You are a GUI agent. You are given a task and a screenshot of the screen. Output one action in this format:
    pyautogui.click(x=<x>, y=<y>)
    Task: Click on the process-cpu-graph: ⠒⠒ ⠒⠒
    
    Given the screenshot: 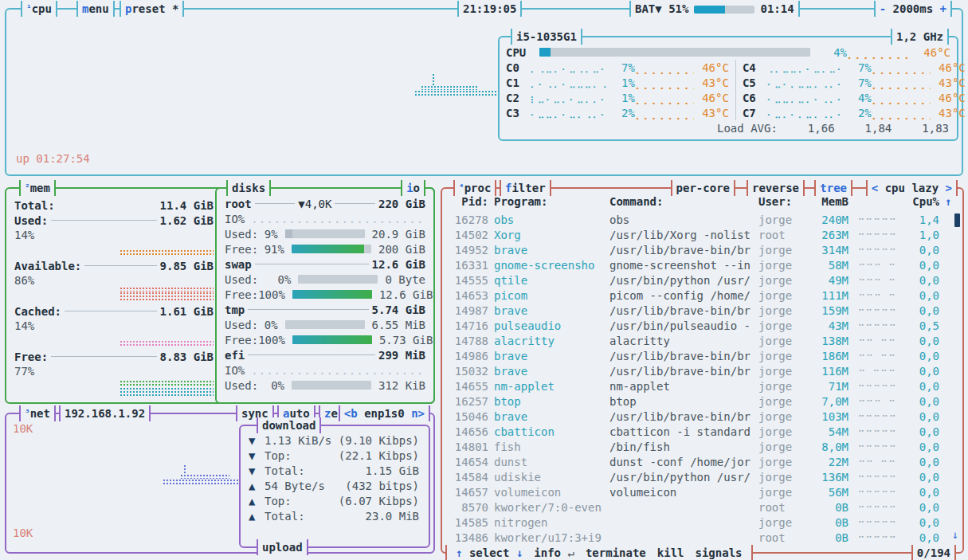 What is the action you would take?
    pyautogui.click(x=877, y=356)
    